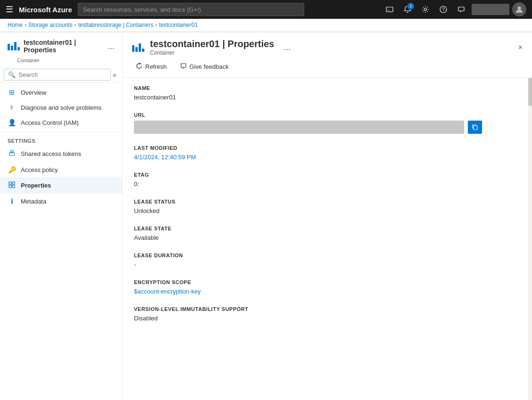 The width and height of the screenshot is (532, 400). I want to click on etag-section: ETAG 0:, so click(327, 180).